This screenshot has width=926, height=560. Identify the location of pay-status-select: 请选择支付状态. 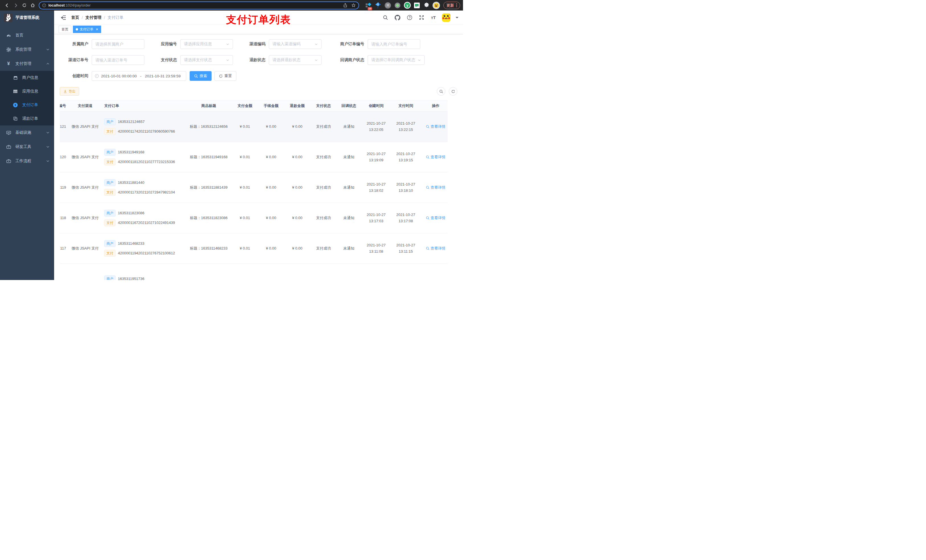
(207, 60).